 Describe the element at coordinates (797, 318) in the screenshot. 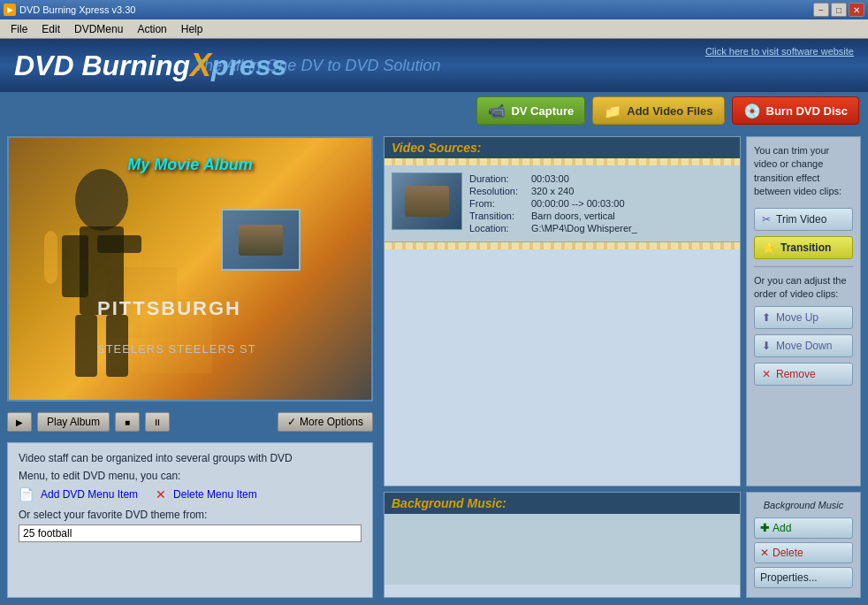

I see `move-up-label: Move Up` at that location.